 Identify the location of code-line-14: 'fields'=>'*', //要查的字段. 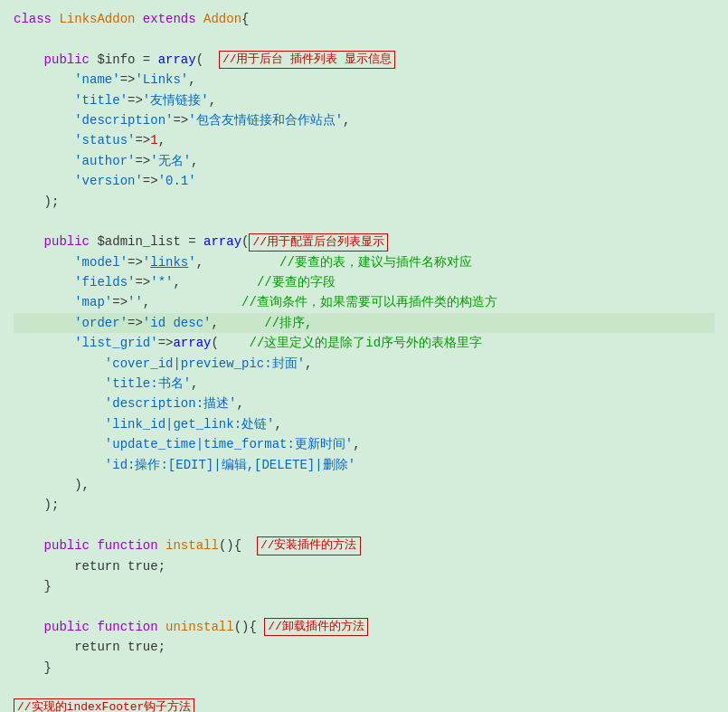
(364, 282).